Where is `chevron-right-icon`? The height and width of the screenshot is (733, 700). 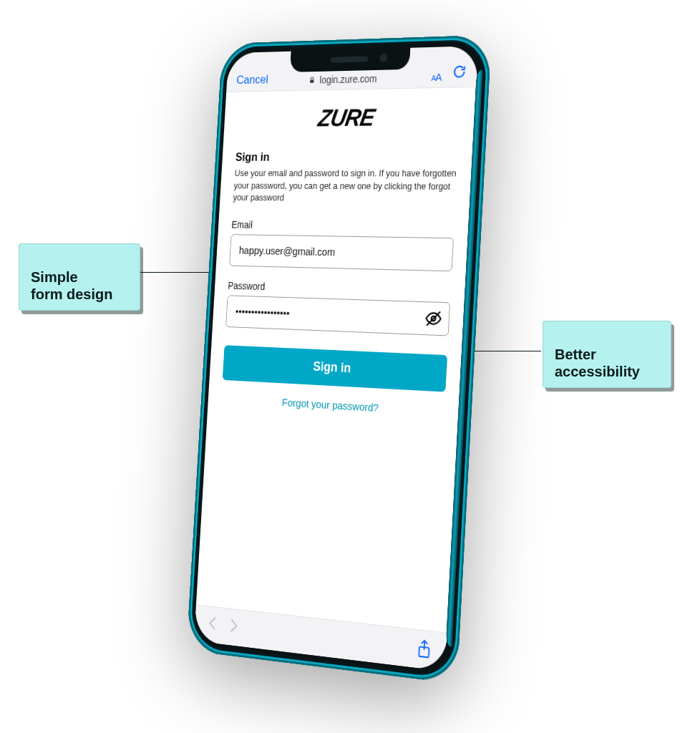
chevron-right-icon is located at coordinates (235, 626).